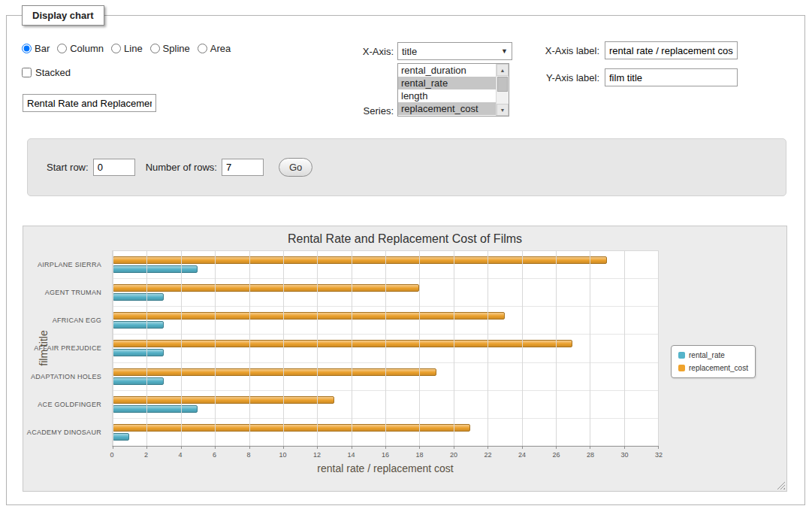 This screenshot has height=512, width=812. What do you see at coordinates (65, 349) in the screenshot?
I see `category-labels: AIRPLANE SIERRAAGENT TRUMANAFRICAN EGGAF…` at bounding box center [65, 349].